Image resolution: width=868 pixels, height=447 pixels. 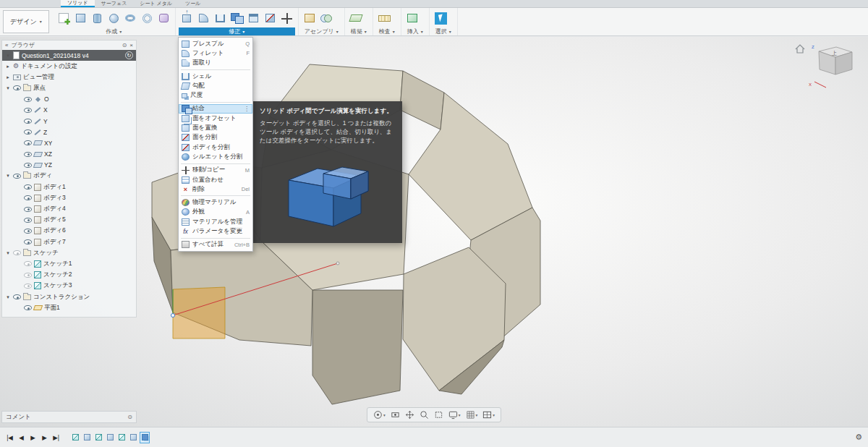 What do you see at coordinates (8, 77) in the screenshot?
I see `expander-icon: ▸` at bounding box center [8, 77].